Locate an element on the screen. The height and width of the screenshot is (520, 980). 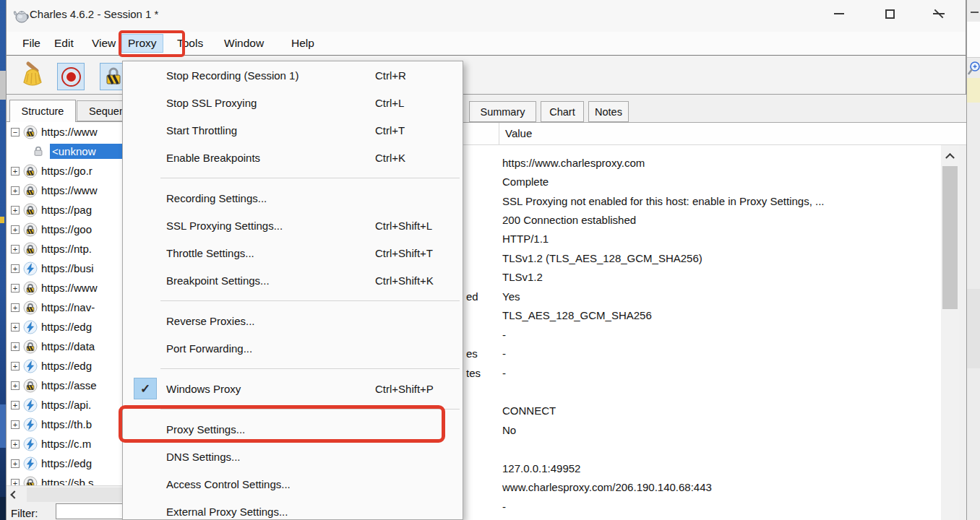
tree-row-label: https://pag is located at coordinates (66, 209).